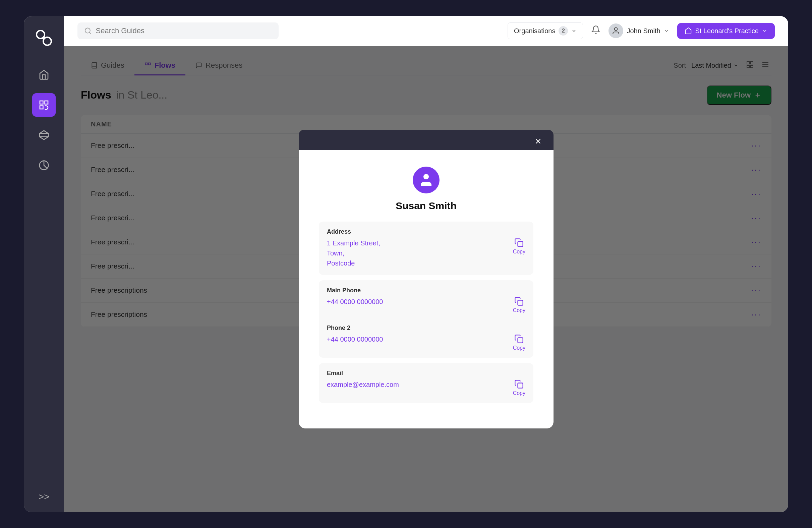 This screenshot has height=528, width=812. What do you see at coordinates (355, 302) in the screenshot?
I see `main-phone-value: +44 0000 0000000` at bounding box center [355, 302].